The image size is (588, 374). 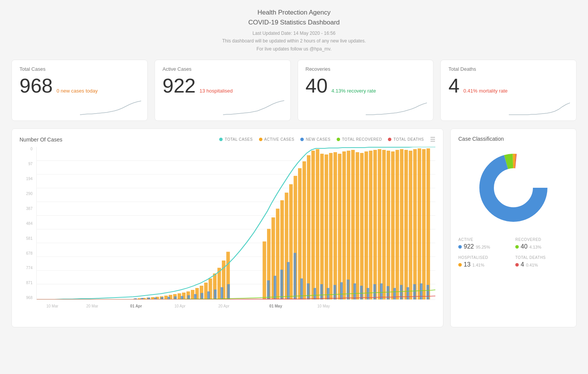 I want to click on legend-dot-total-cases, so click(x=221, y=139).